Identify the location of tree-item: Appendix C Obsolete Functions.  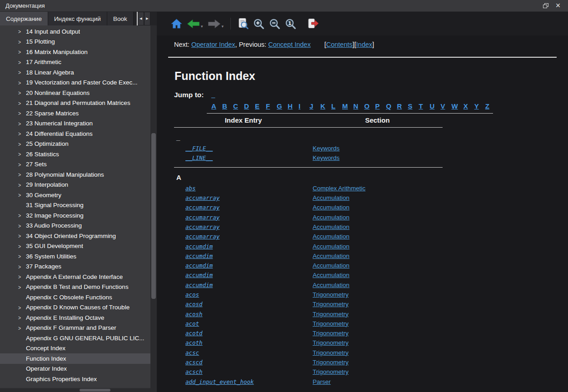
(75, 297).